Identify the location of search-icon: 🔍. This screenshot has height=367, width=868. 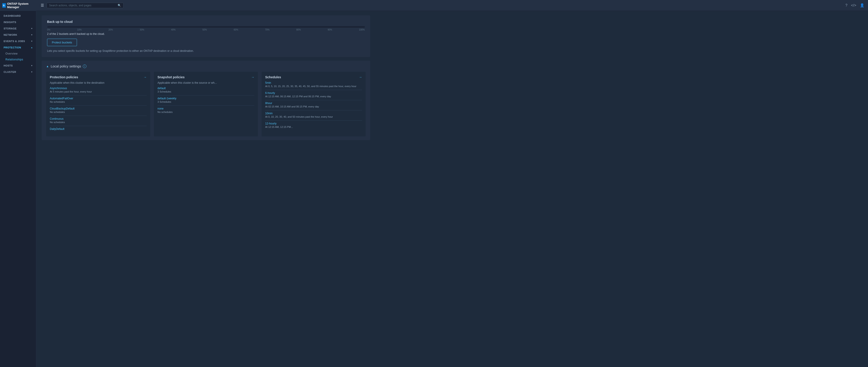
(119, 5).